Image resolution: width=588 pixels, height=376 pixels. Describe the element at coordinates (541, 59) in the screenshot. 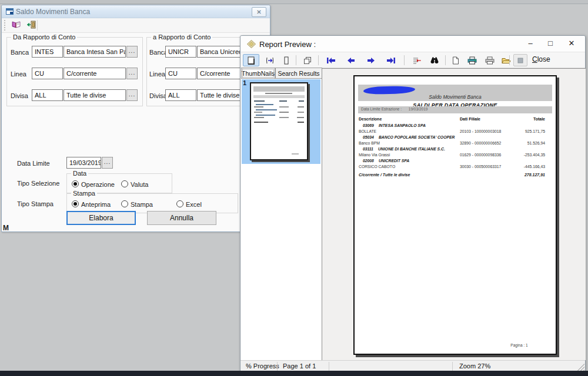

I see `close-preview-button: Close` at that location.